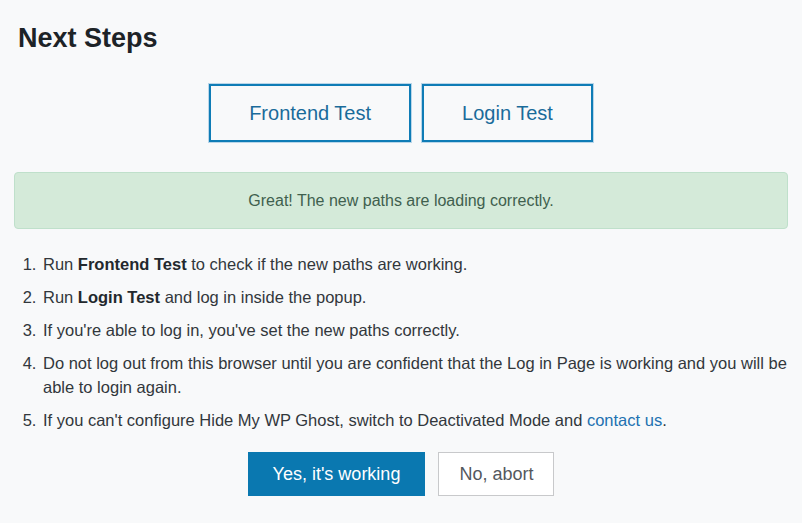  I want to click on test-buttons-row: Frontend Test Login Test, so click(401, 113).